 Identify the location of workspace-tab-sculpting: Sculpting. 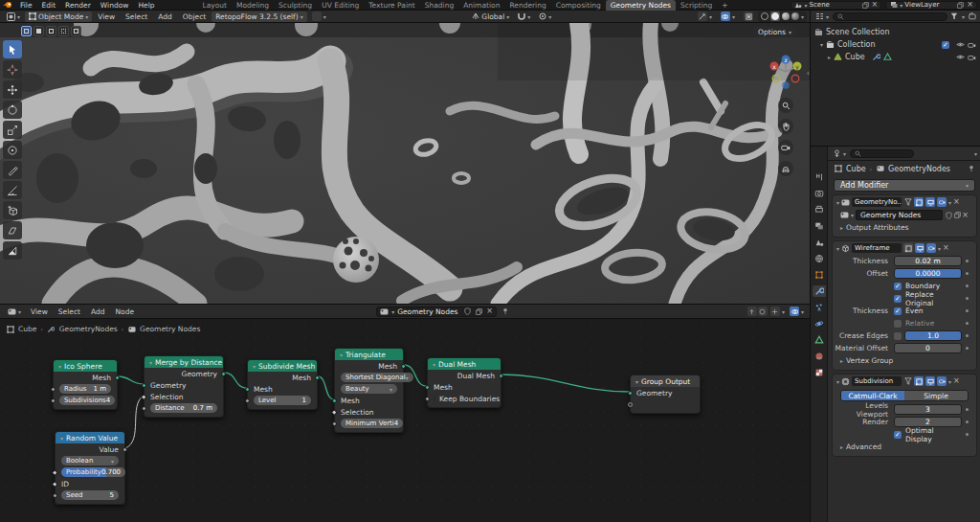
(295, 6).